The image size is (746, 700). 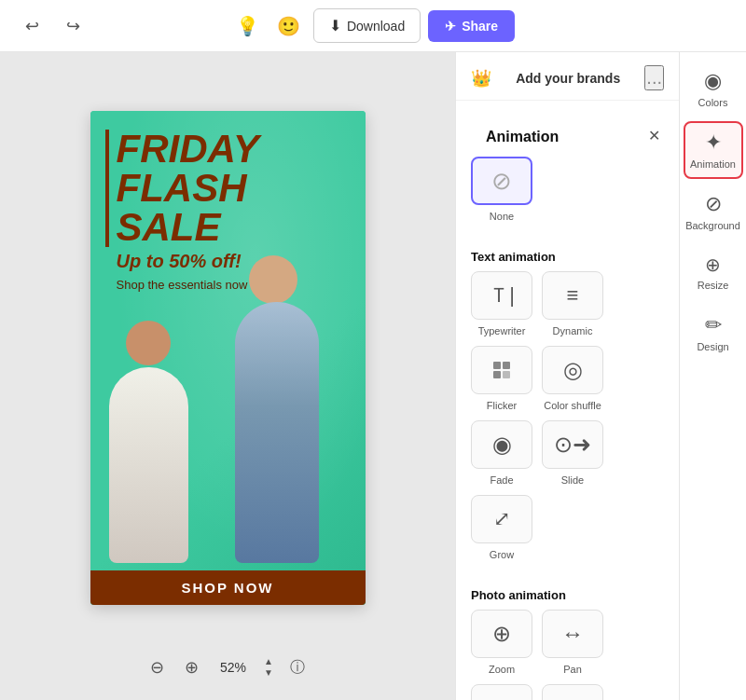 I want to click on colors-icon: ◉, so click(x=712, y=81).